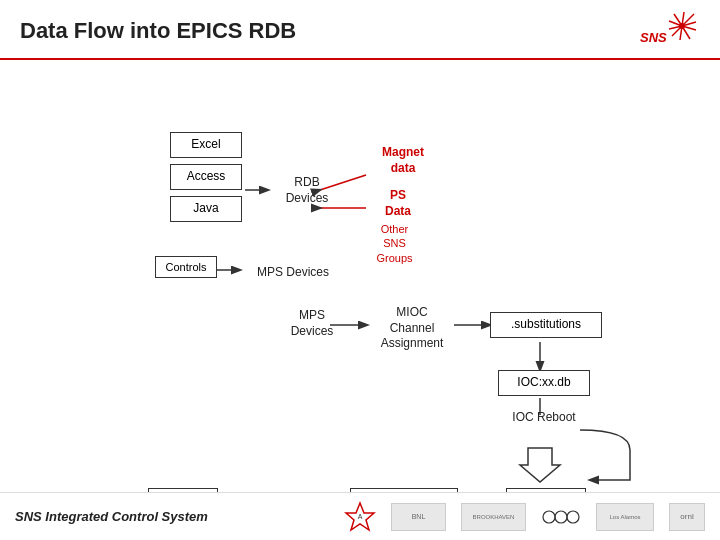 The height and width of the screenshot is (540, 720). What do you see at coordinates (360, 30) in the screenshot?
I see `header: Data Flow into EPICS RDB SNS` at bounding box center [360, 30].